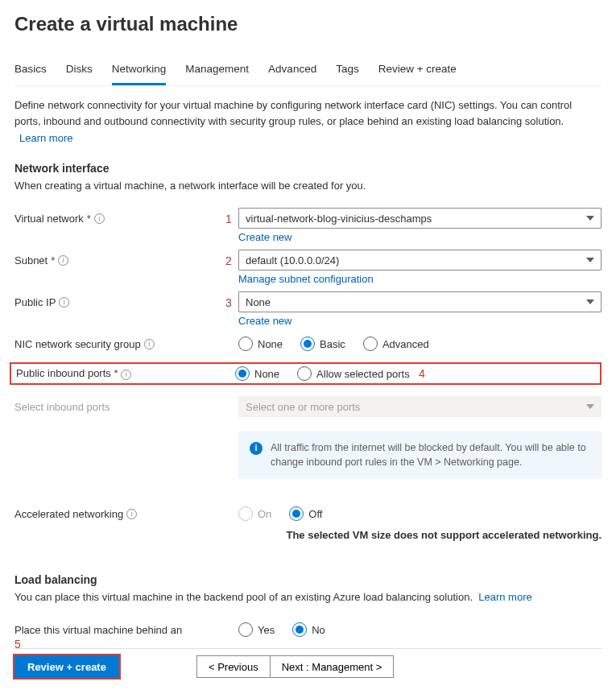 This screenshot has width=616, height=694. What do you see at coordinates (308, 512) in the screenshot?
I see `row-accelerated-networking: Accelerated networking i On Off` at bounding box center [308, 512].